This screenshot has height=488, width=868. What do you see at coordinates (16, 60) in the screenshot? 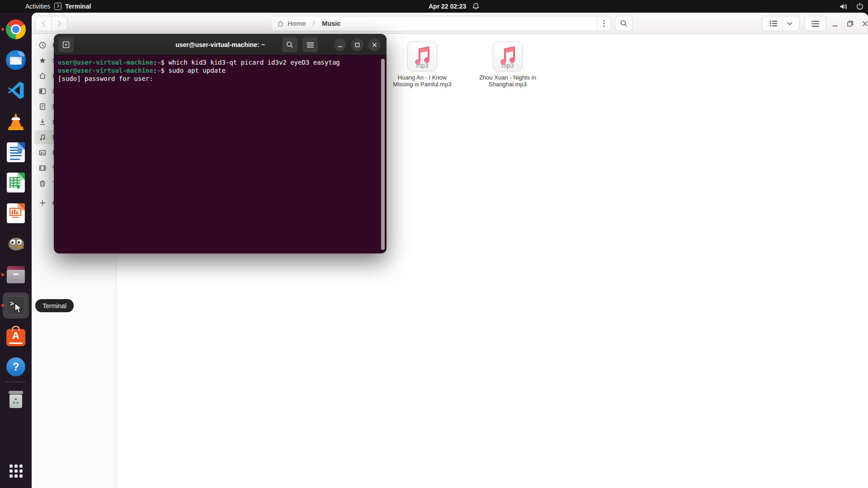
I see `dock-item-thunderbird` at bounding box center [16, 60].